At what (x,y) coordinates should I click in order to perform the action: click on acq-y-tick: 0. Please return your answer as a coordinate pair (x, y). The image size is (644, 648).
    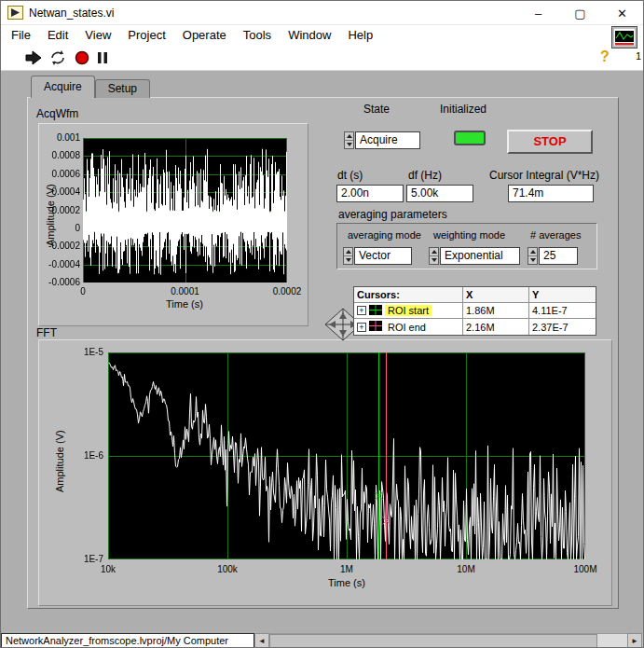
    Looking at the image, I should click on (62, 227).